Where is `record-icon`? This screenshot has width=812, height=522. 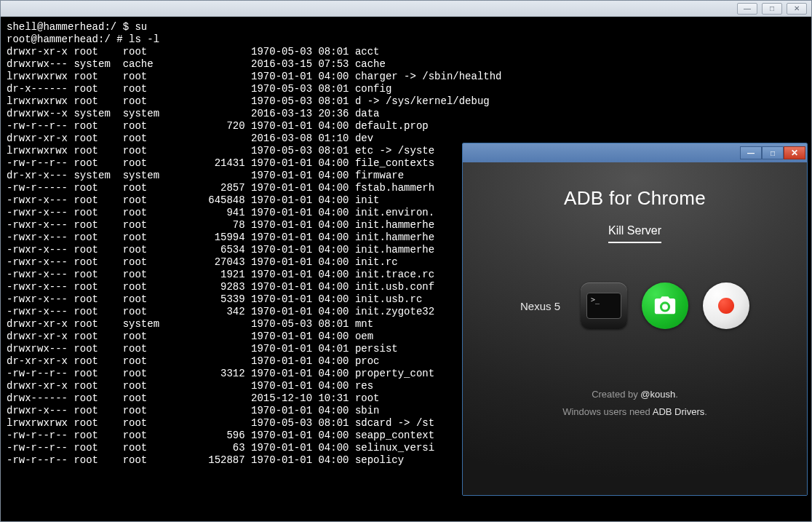 record-icon is located at coordinates (726, 306).